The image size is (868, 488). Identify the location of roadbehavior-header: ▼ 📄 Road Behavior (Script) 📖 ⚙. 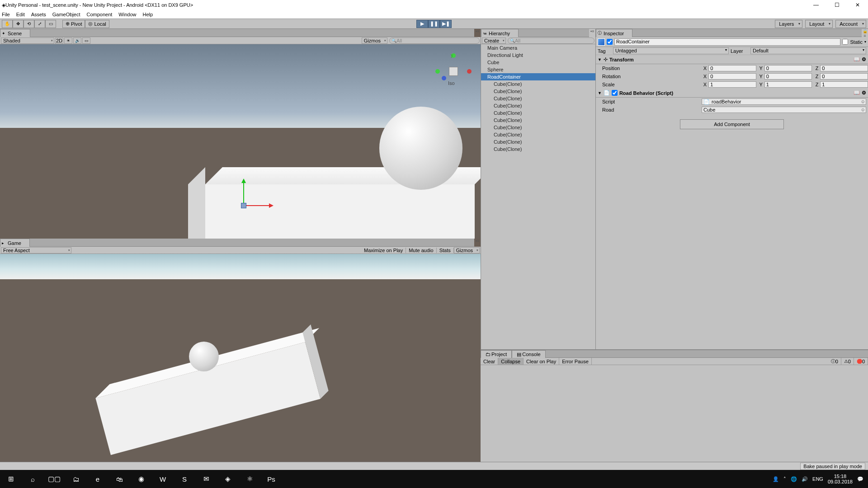
(732, 93).